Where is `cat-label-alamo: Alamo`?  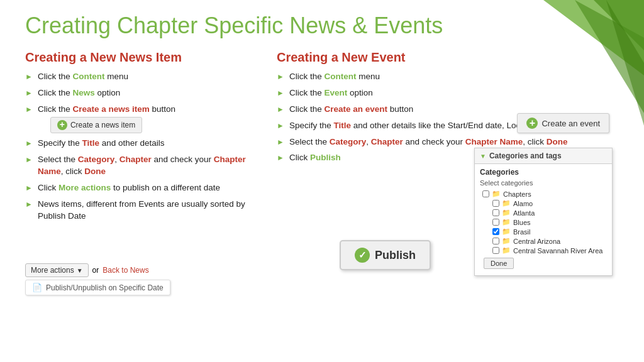 cat-label-alamo: Alamo is located at coordinates (523, 204).